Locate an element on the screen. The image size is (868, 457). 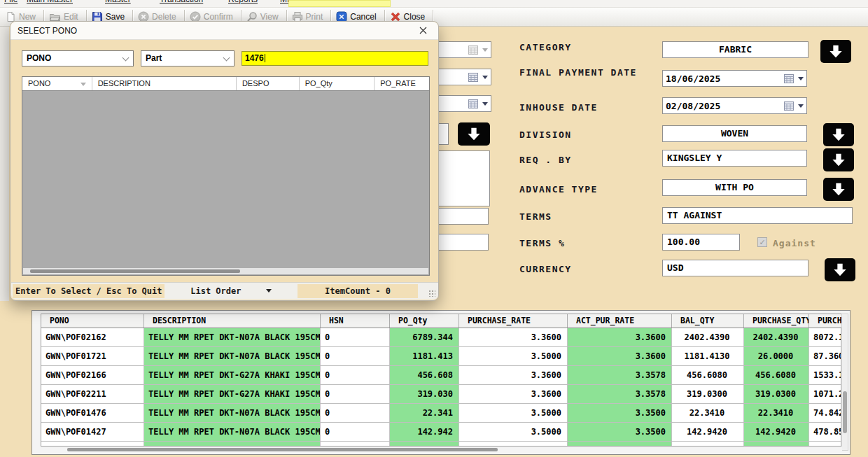
table-cell: 0 is located at coordinates (356, 356).